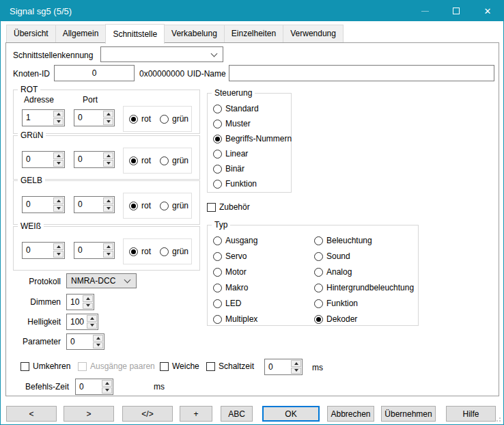  What do you see at coordinates (362, 73) in the screenshot?
I see `uid-name-input` at bounding box center [362, 73].